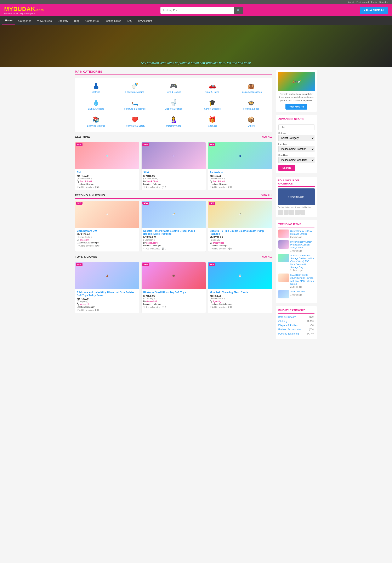 The width and height of the screenshot is (392, 563). I want to click on product-info: Rilakuma and Hallo Kitty Pillow Half Siz…, so click(107, 301).